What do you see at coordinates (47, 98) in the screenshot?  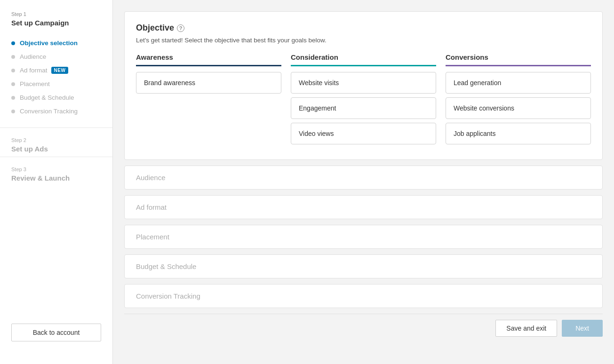 I see `sidebar-label-budget-schedule: Budget & Schedule` at bounding box center [47, 98].